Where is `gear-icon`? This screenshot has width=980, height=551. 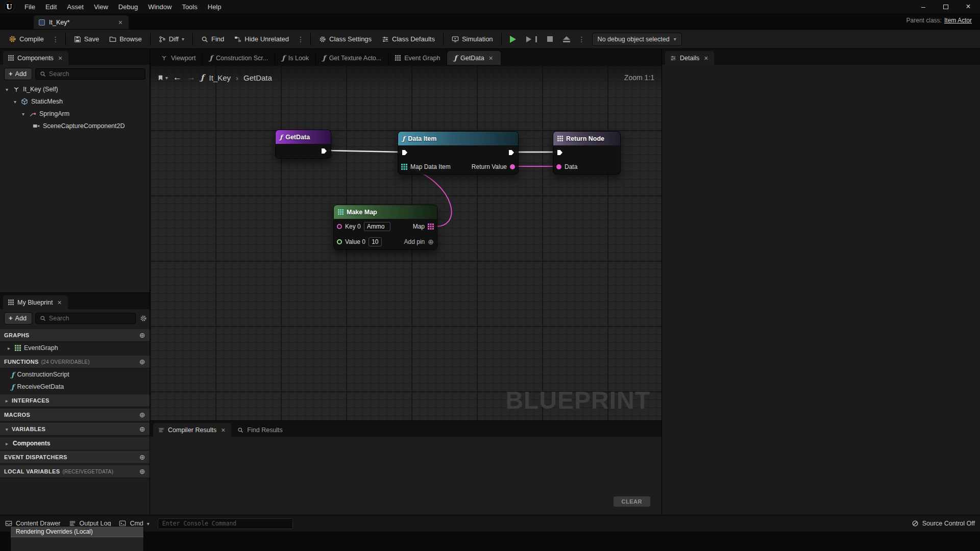 gear-icon is located at coordinates (143, 318).